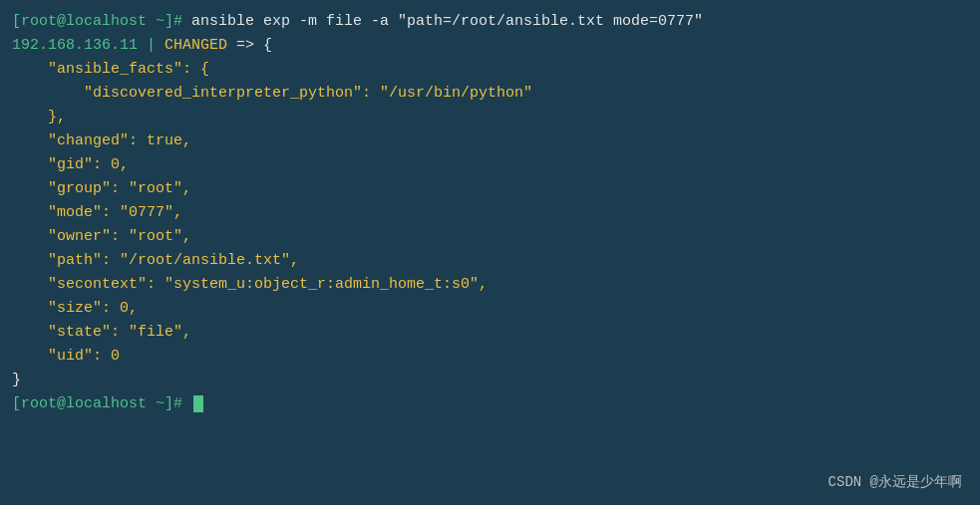  Describe the element at coordinates (490, 189) in the screenshot. I see `group-line: "group": "root",` at that location.